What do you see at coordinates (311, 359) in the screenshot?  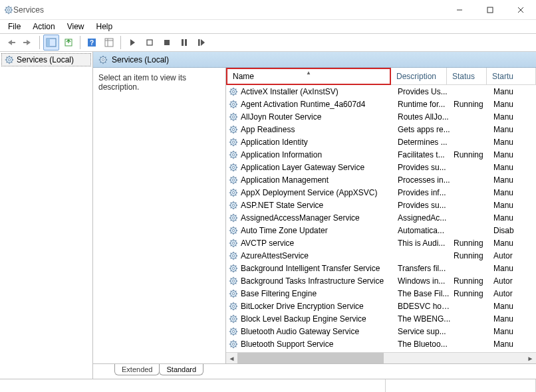 I see `scroll-thumb` at bounding box center [311, 359].